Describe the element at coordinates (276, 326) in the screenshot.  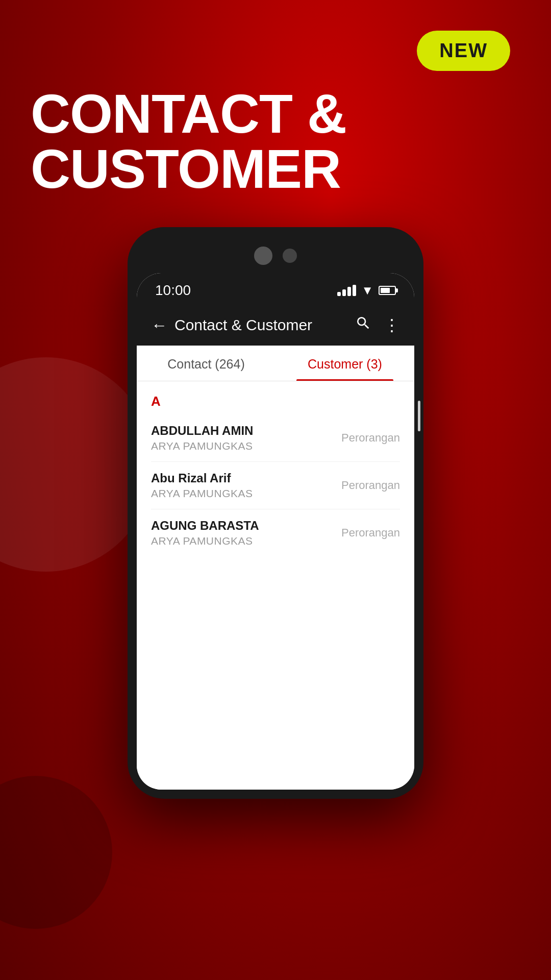
I see `app-bar: ← Contact & Customer ⋮` at that location.